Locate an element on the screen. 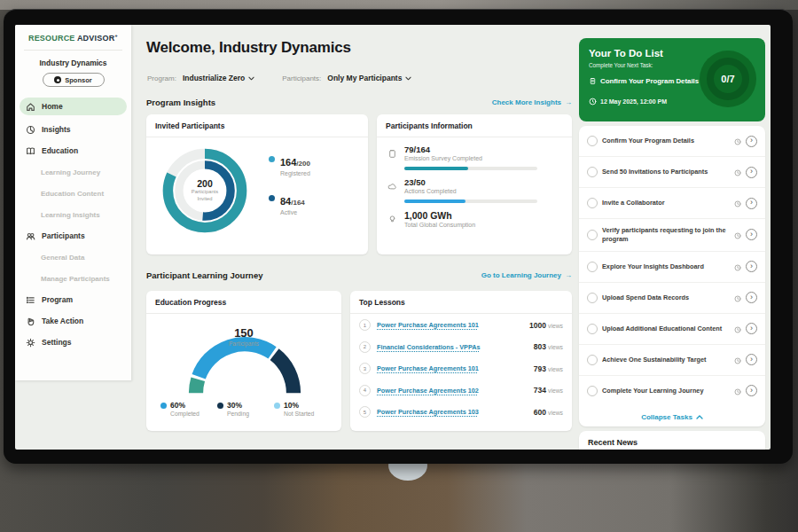 The image size is (798, 532). invited-participants-card: Invited Participants 200 Participants In… is located at coordinates (257, 184).